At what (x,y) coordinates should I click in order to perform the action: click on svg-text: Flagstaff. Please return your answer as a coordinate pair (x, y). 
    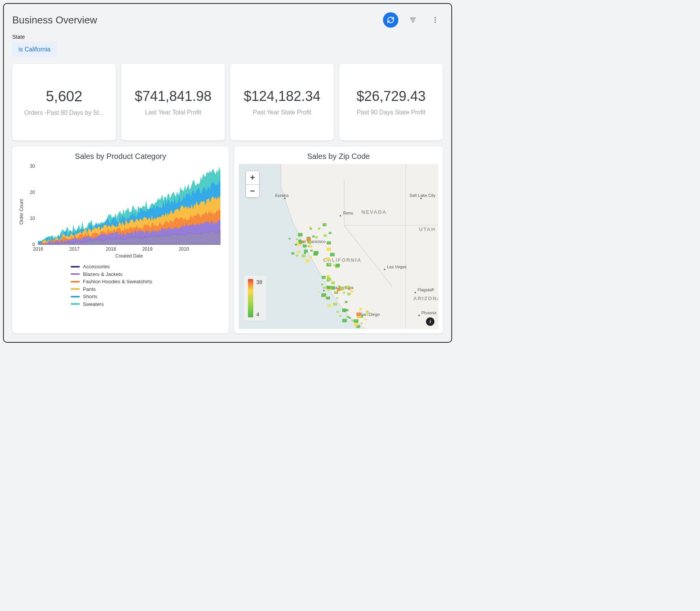
    Looking at the image, I should click on (426, 290).